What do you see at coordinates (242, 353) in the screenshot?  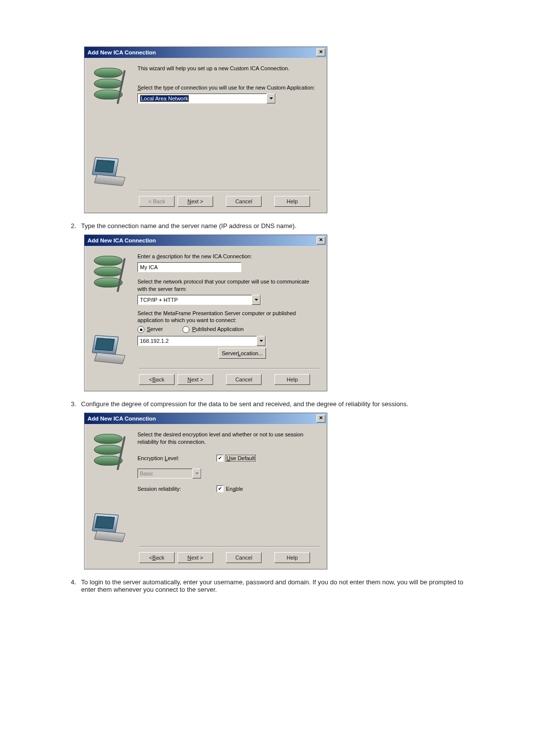 I see `server-location-button: Server Location...` at bounding box center [242, 353].